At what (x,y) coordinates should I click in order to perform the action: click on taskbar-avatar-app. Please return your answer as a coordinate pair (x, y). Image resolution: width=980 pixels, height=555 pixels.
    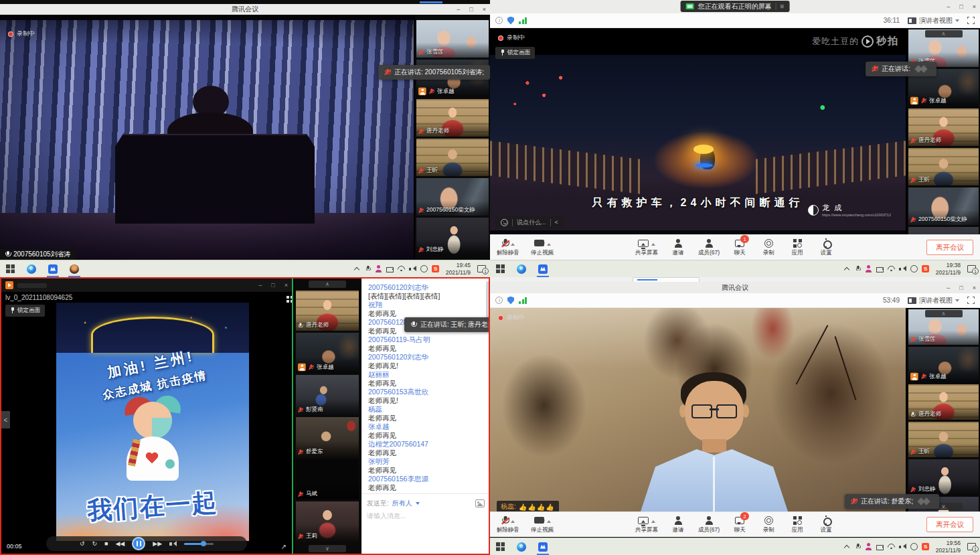
    Looking at the image, I should click on (74, 269).